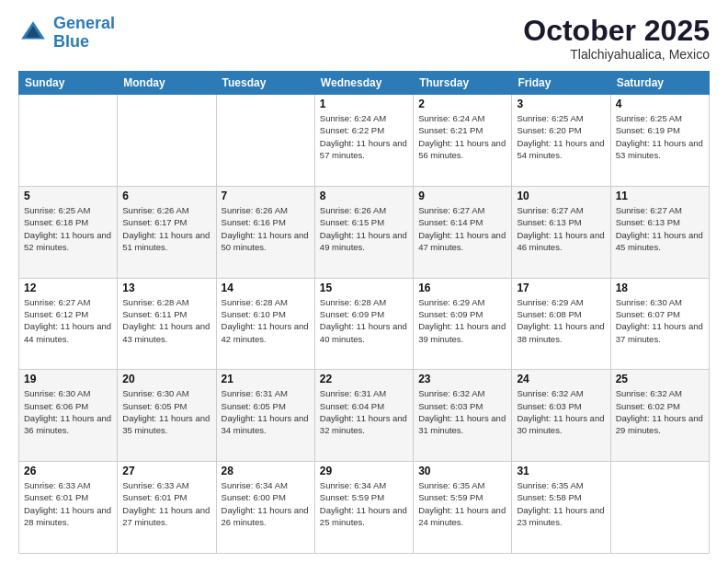 The image size is (728, 563). Describe the element at coordinates (561, 288) in the screenshot. I see `day-number: 17` at that location.